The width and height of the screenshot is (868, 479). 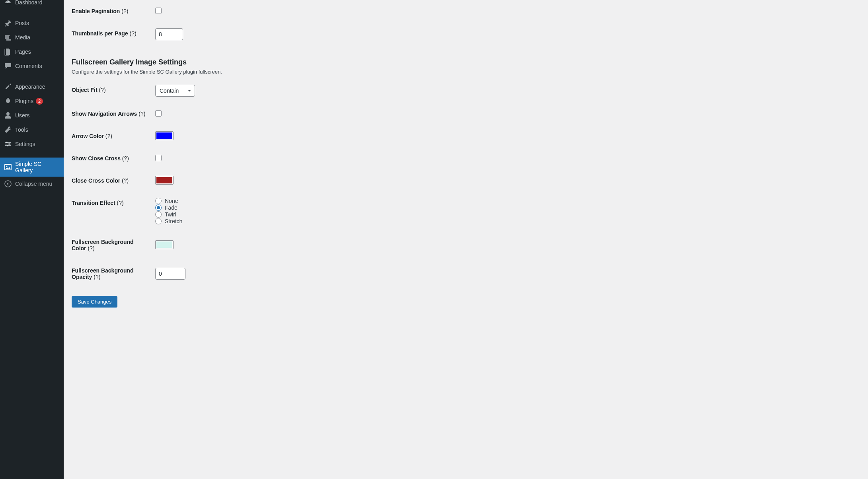 What do you see at coordinates (25, 144) in the screenshot?
I see `sidebar-item-label: Settings` at bounding box center [25, 144].